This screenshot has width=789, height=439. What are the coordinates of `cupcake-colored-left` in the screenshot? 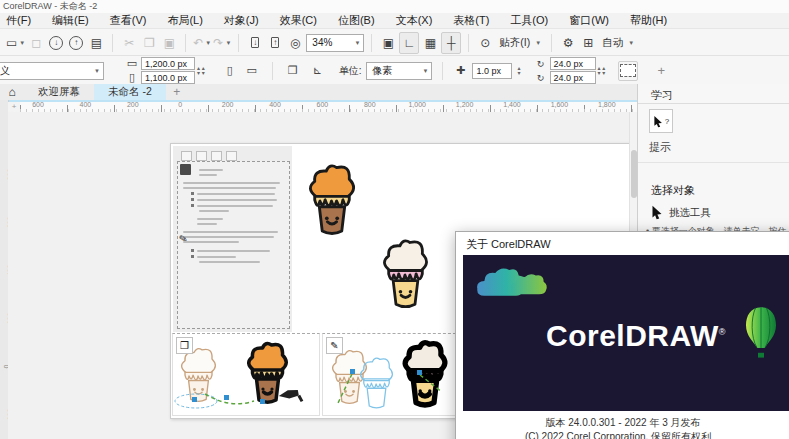 It's located at (268, 374).